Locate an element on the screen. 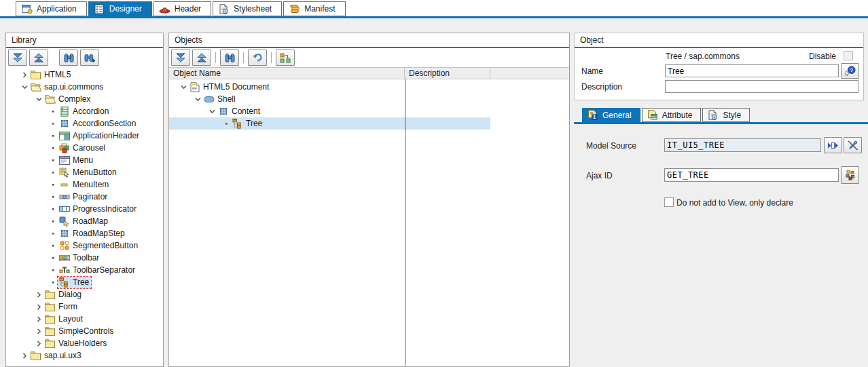 This screenshot has width=868, height=367. tree-item-carousel: Carousel is located at coordinates (84, 148).